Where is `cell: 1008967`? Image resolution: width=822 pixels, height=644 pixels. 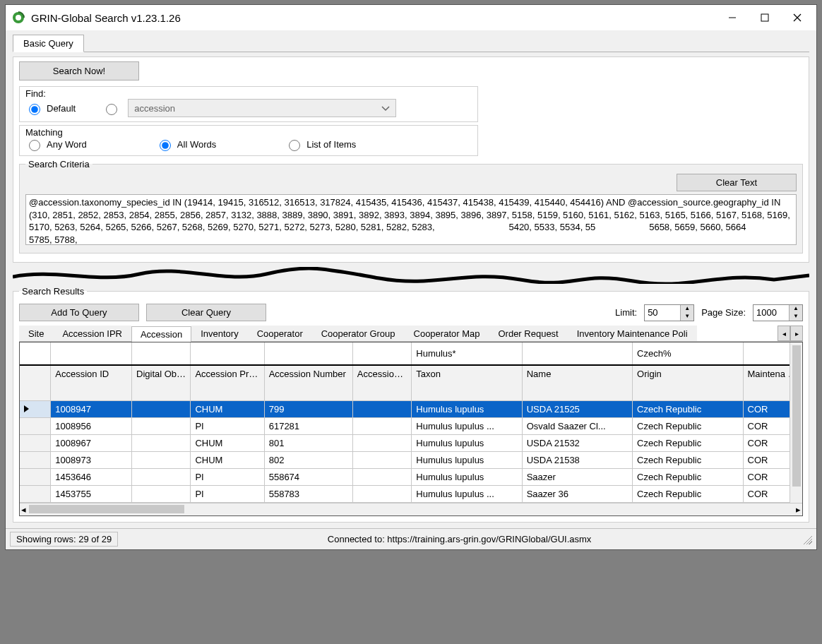 cell: 1008967 is located at coordinates (92, 443).